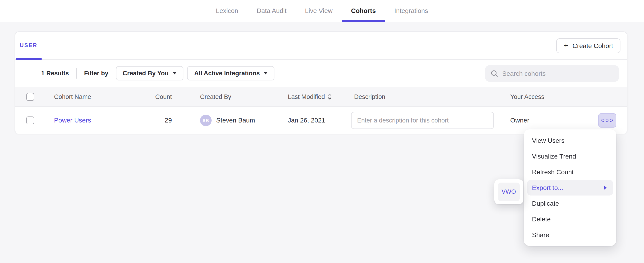 The width and height of the screenshot is (644, 263). Describe the element at coordinates (319, 11) in the screenshot. I see `tab-live-view: Live View` at that location.